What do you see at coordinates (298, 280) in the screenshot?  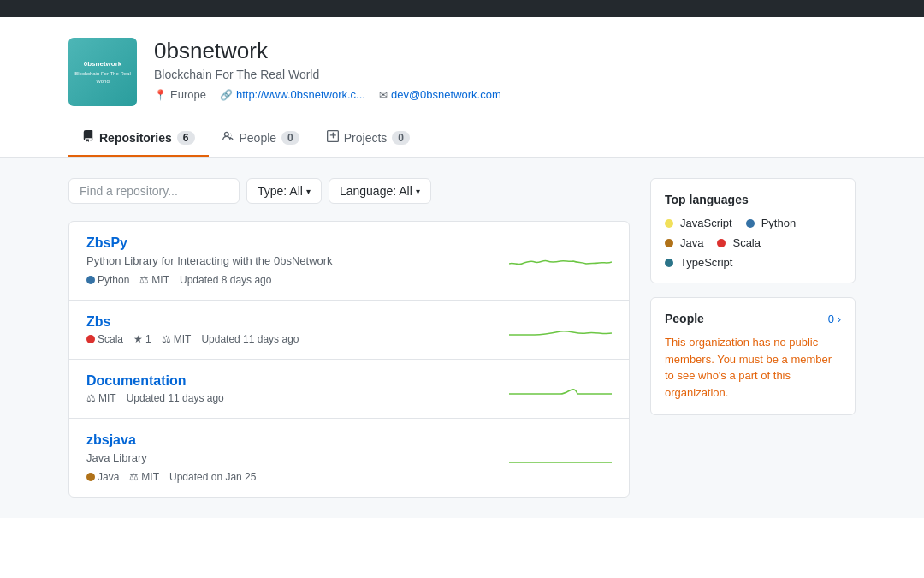 I see `repo-metadata: Python ⚖ MIT Updated 8 days ago` at bounding box center [298, 280].